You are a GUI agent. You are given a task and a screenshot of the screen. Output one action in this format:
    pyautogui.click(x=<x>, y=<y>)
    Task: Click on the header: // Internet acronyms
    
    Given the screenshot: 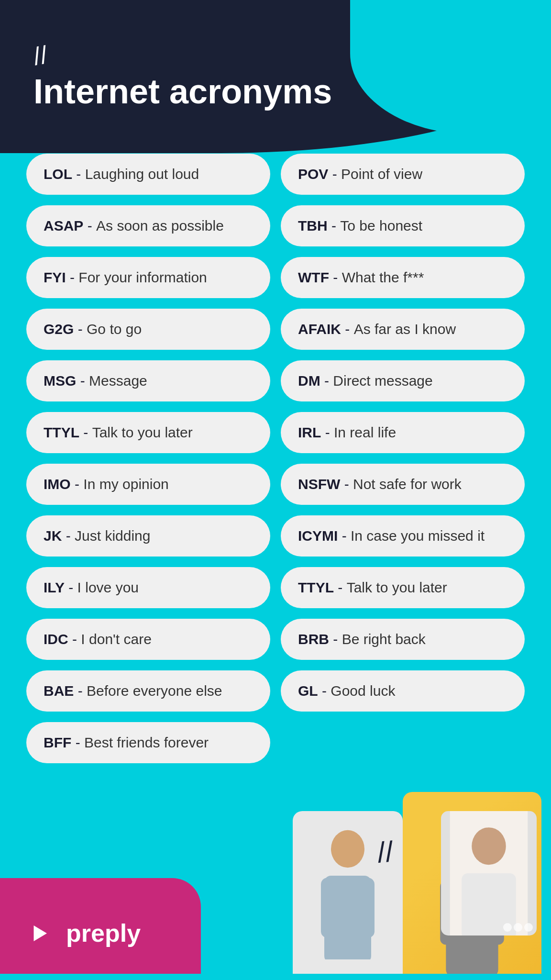 What is the action you would take?
    pyautogui.click(x=276, y=70)
    